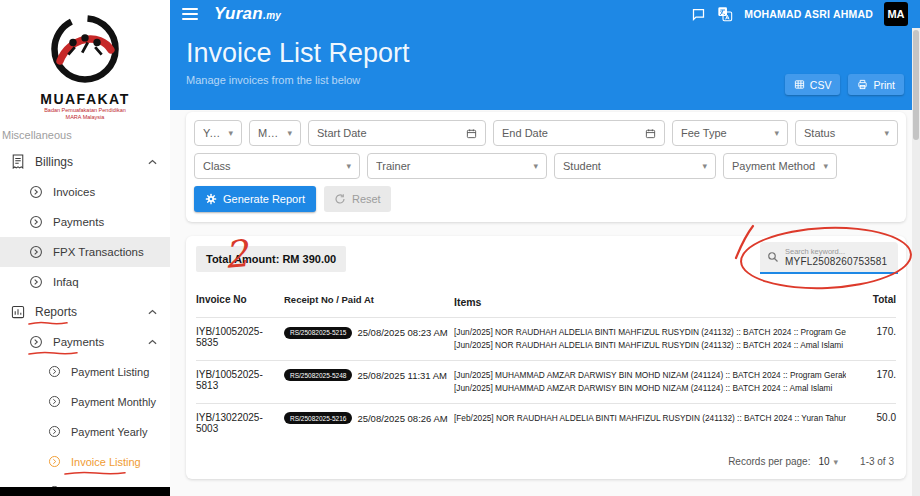 This screenshot has height=496, width=920. I want to click on print-button-label: Print, so click(884, 85).